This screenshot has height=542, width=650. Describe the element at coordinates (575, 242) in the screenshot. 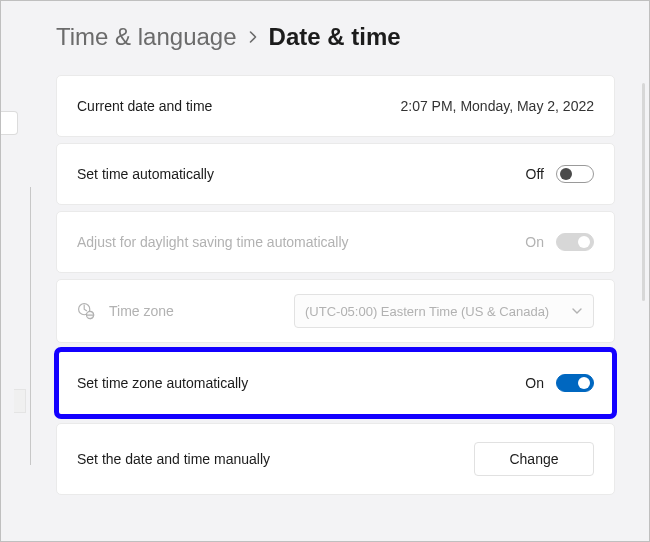

I see `daylight-saving-toggle` at that location.